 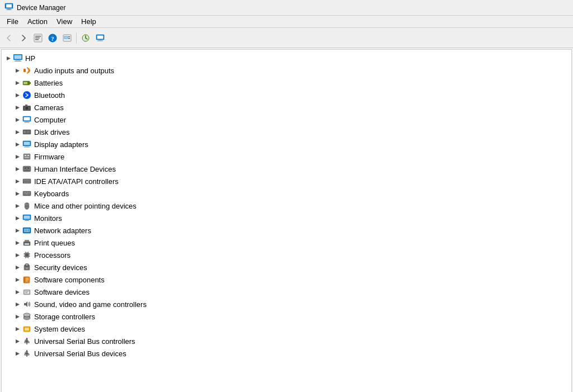 What do you see at coordinates (64, 21) in the screenshot?
I see `menu-view: View` at bounding box center [64, 21].